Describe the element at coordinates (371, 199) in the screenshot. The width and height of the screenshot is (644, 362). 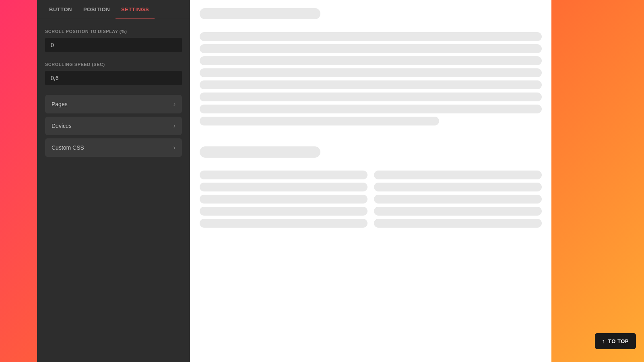
I see `skeleton-two-col` at that location.